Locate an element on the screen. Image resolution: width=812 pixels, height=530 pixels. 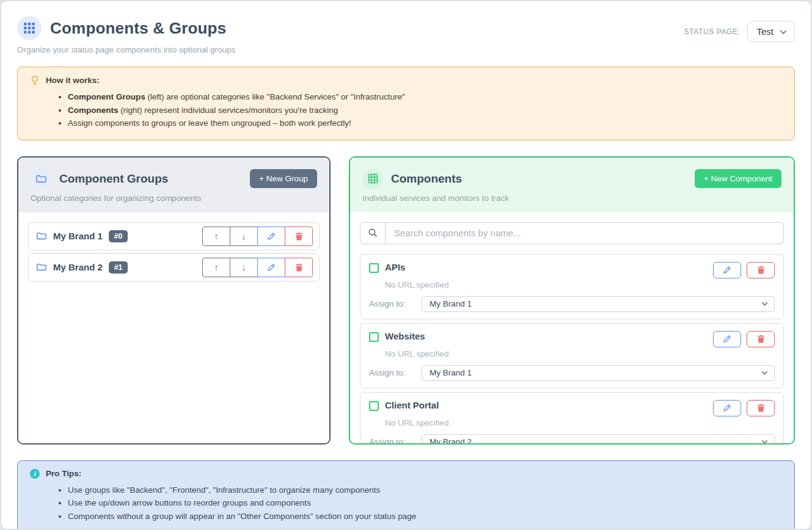
header-left: Components & Groups Organize your status… is located at coordinates (126, 35).